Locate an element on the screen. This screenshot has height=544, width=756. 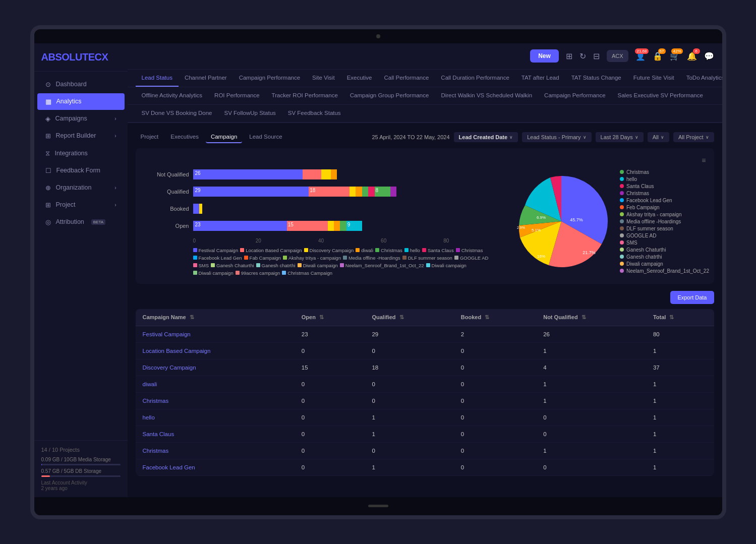
acx-button: ACX is located at coordinates (617, 56).